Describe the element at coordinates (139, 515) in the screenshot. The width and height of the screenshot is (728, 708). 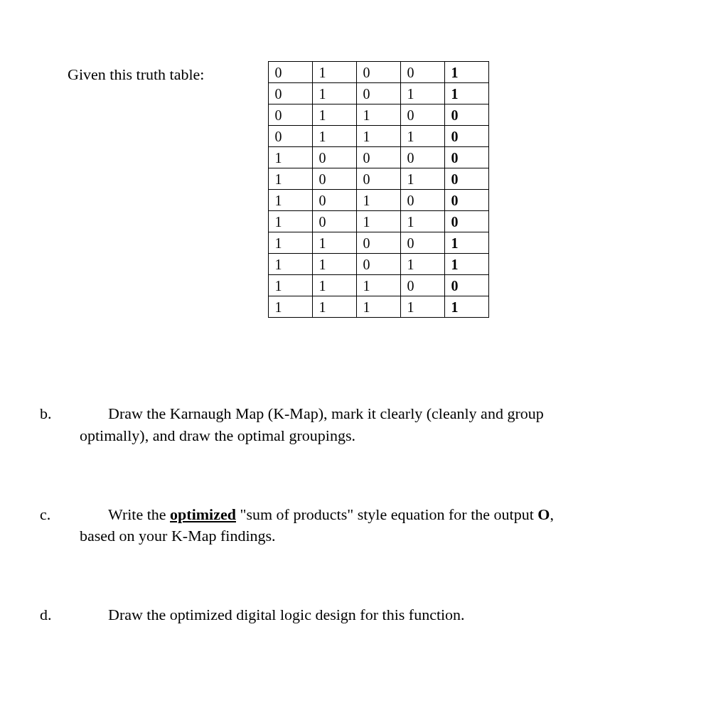
I see `question-c-pre: Write the` at that location.